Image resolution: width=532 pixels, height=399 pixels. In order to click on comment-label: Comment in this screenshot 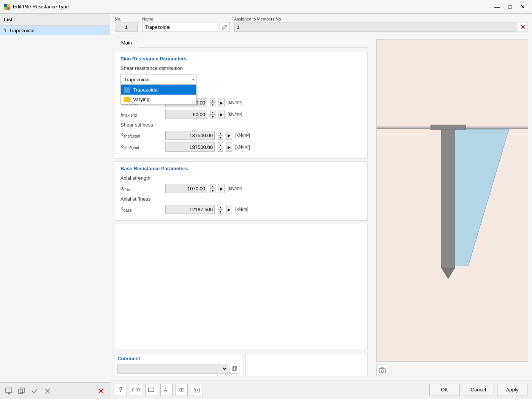, I will do `click(179, 359)`.